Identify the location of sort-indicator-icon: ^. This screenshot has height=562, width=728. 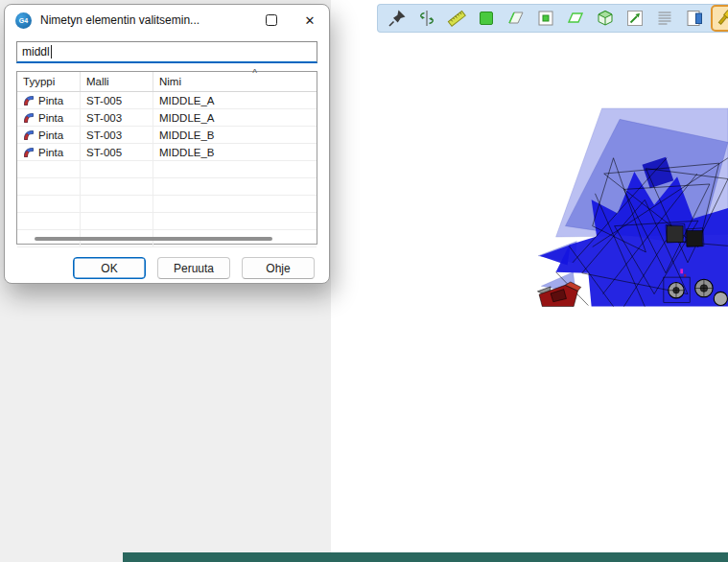
(255, 74).